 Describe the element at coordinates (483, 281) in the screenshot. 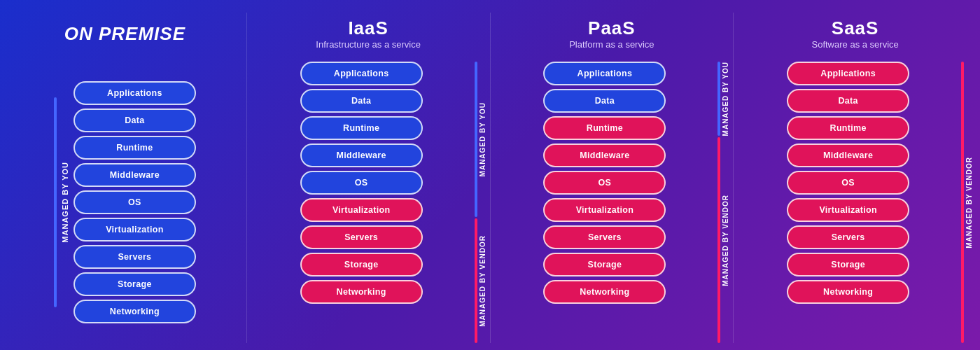

I see `iaas-label-managed-vendor: Managed By Vendor` at that location.